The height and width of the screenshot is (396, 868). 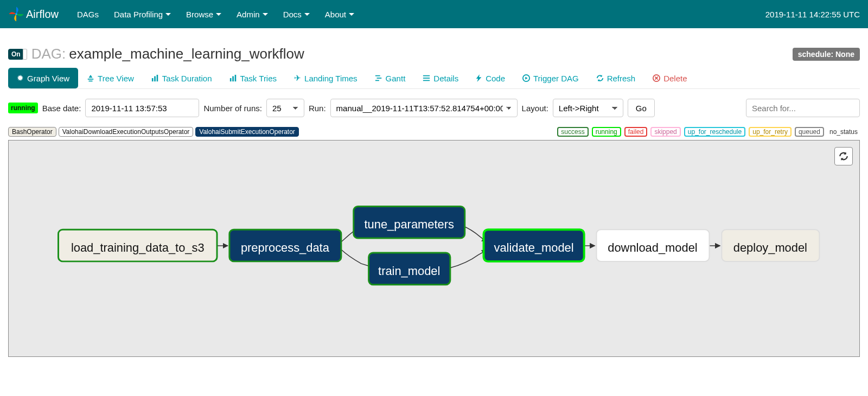 I want to click on state-skipped: skipped, so click(x=665, y=132).